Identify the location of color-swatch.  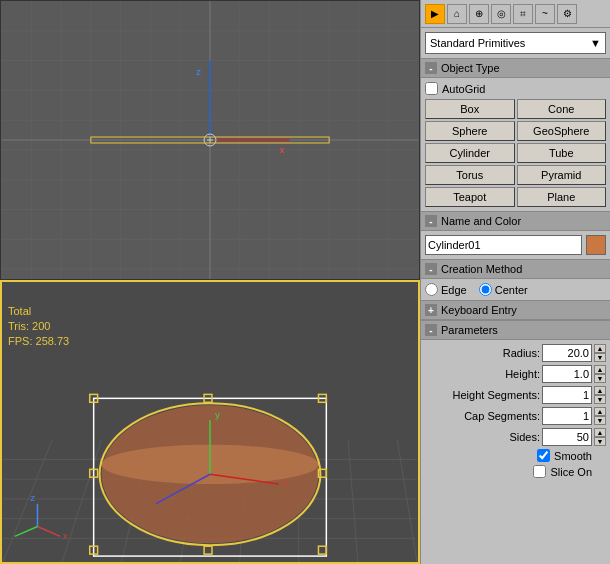
(596, 245).